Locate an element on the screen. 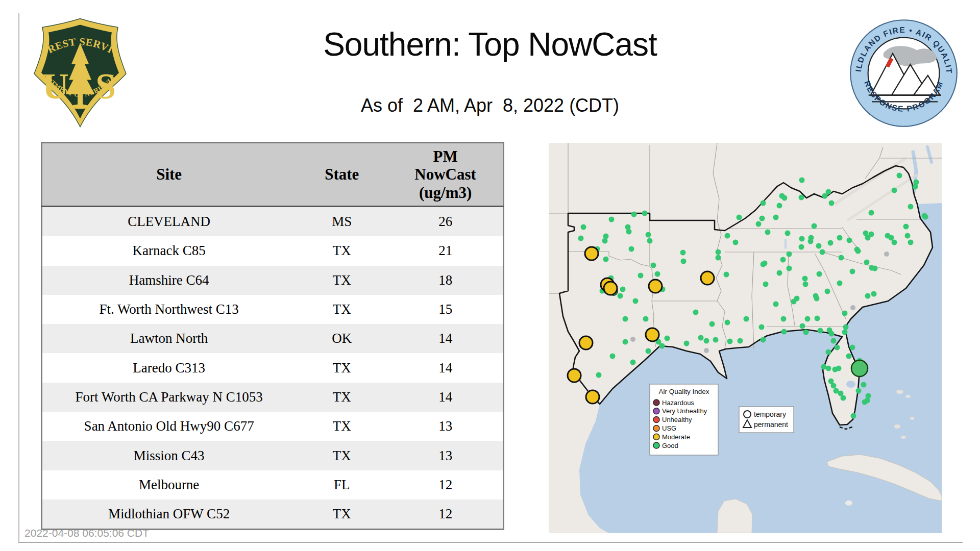 The width and height of the screenshot is (980, 551). site-cell: Melbourne is located at coordinates (169, 485).